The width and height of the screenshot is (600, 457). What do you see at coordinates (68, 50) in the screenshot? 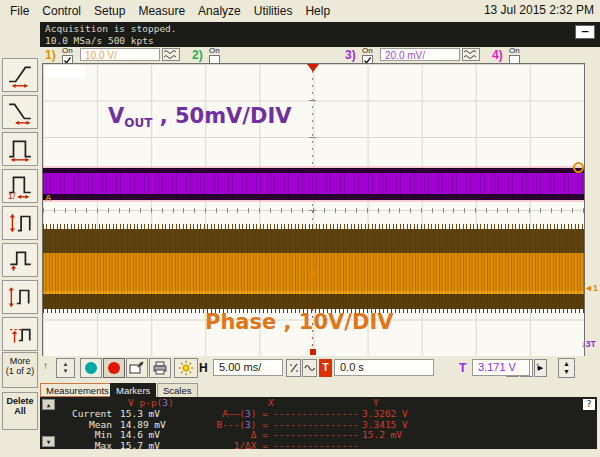
I see `channel-1-on-label: On` at bounding box center [68, 50].